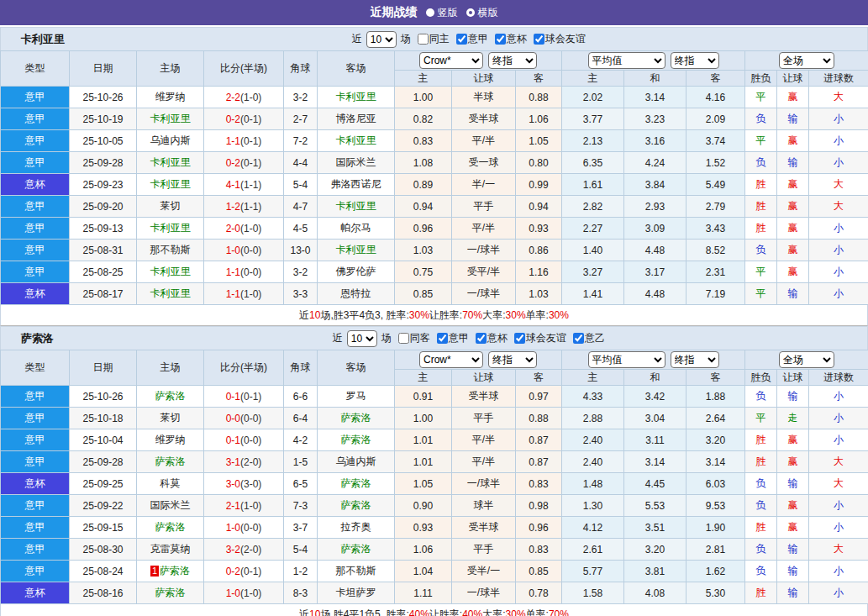 This screenshot has height=616, width=868. What do you see at coordinates (423, 79) in the screenshot?
I see `column-header-odds-home: 主` at bounding box center [423, 79].